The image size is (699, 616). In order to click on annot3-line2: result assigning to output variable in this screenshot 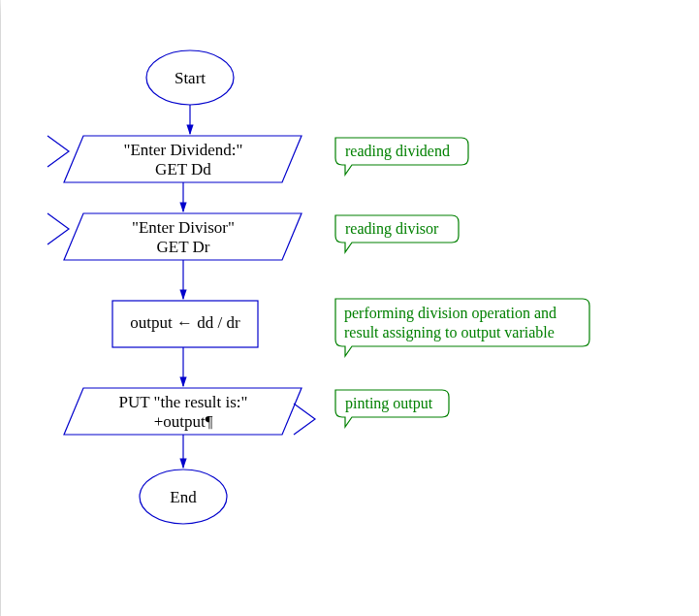, I will do `click(450, 333)`.